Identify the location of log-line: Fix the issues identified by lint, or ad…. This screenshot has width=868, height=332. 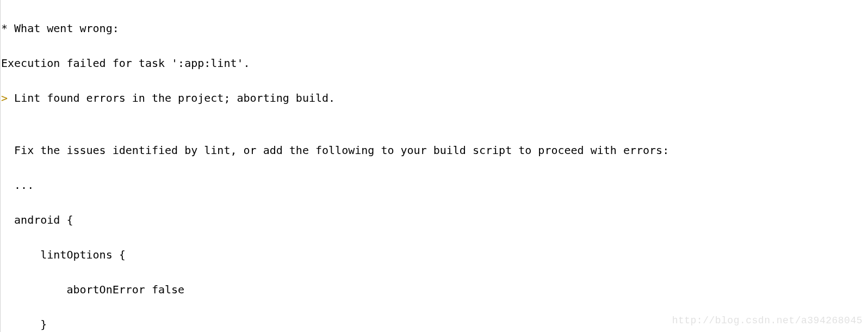
(435, 150).